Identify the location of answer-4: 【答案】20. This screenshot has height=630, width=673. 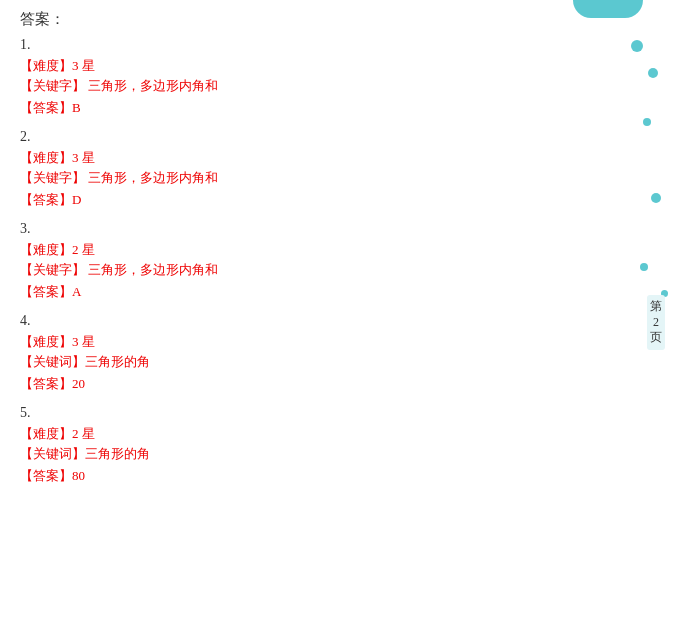
(336, 384).